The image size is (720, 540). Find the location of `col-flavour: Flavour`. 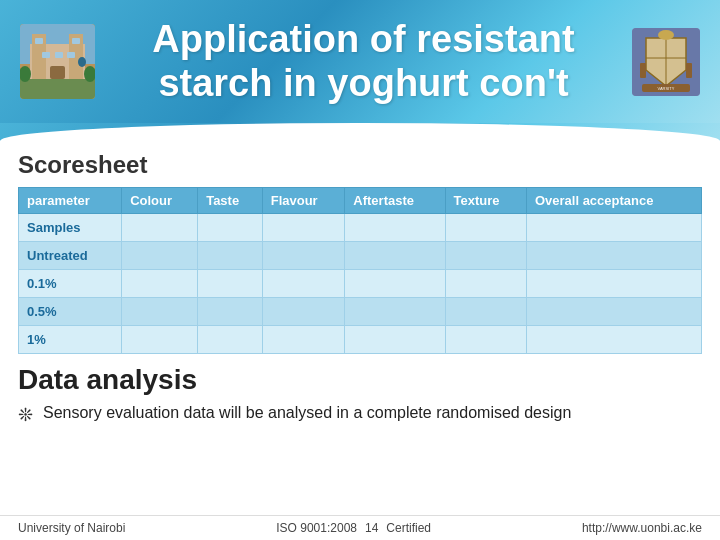

col-flavour: Flavour is located at coordinates (304, 201).